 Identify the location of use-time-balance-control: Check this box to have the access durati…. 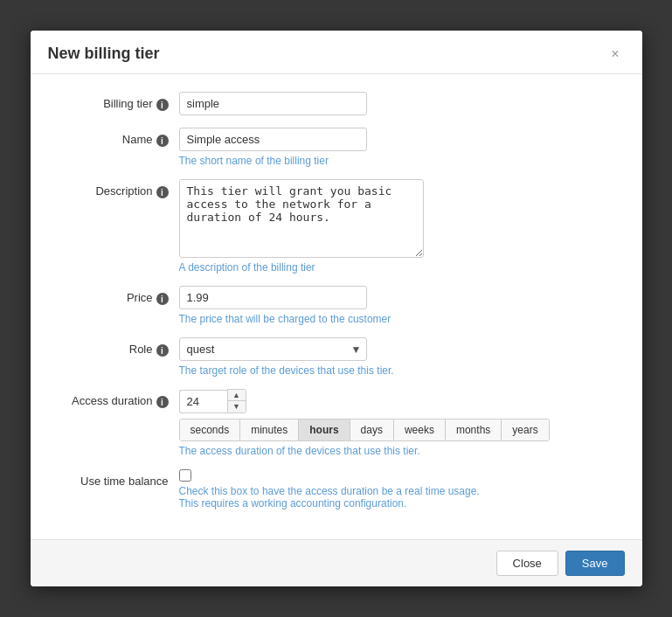
(398, 489).